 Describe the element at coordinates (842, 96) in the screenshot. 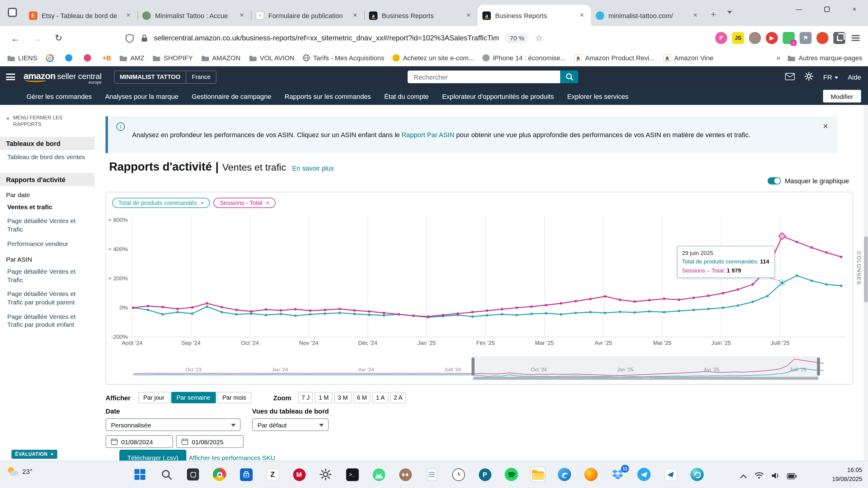

I see `edit-nav-button: Modifier` at that location.